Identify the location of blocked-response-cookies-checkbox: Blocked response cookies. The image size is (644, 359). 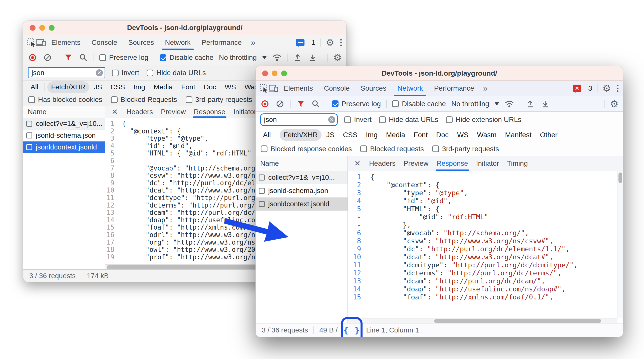
(306, 149).